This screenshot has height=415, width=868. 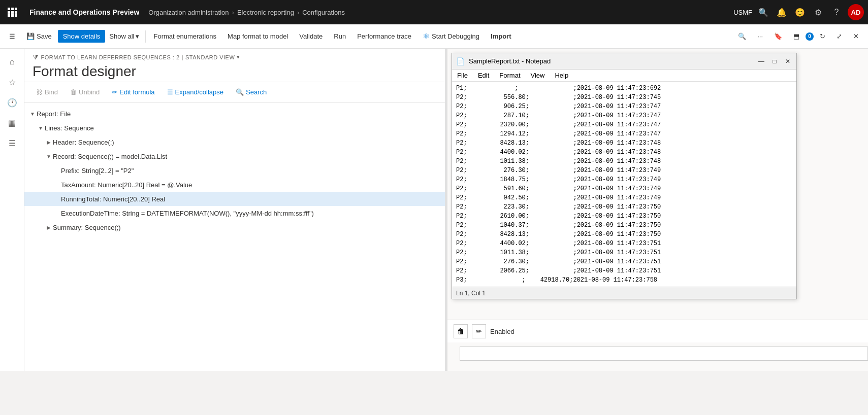 What do you see at coordinates (258, 37) in the screenshot?
I see `map-format-button: Map format to model` at bounding box center [258, 37].